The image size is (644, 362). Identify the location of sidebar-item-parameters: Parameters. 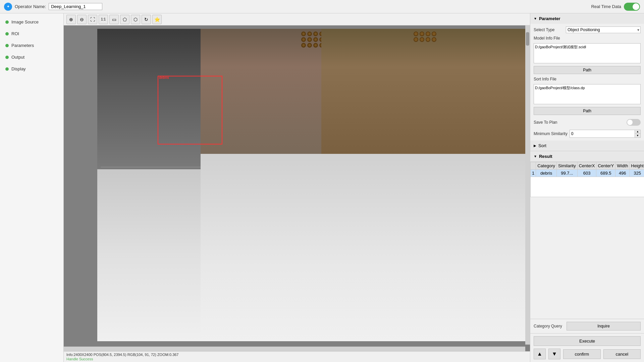
(32, 46).